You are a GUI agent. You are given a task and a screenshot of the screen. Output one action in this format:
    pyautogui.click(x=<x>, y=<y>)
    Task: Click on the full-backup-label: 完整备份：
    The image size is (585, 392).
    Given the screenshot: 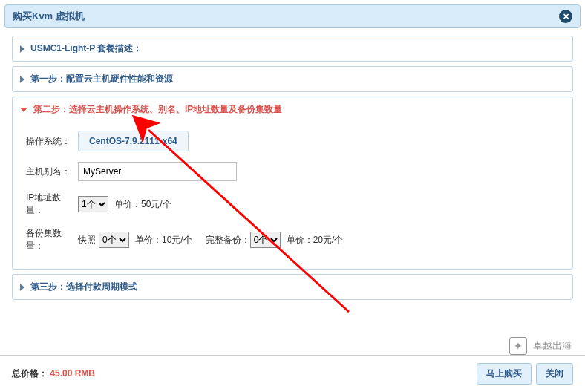 What is the action you would take?
    pyautogui.click(x=228, y=241)
    